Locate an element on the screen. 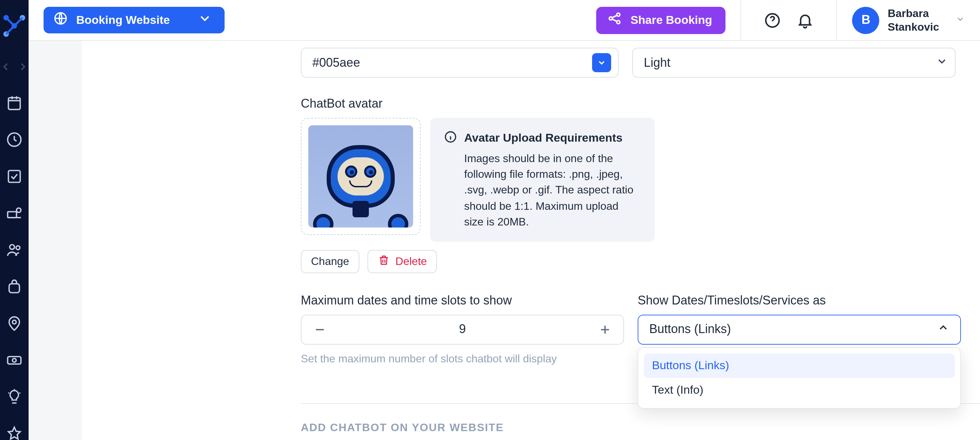 This screenshot has height=440, width=980. show-as-option-buttons: Buttons (Links) is located at coordinates (799, 366).